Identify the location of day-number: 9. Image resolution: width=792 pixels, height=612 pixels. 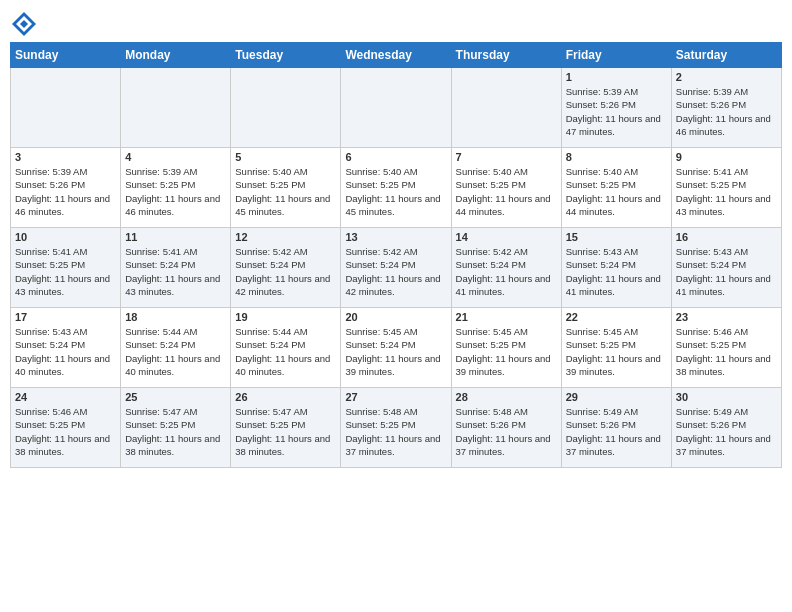
(726, 157).